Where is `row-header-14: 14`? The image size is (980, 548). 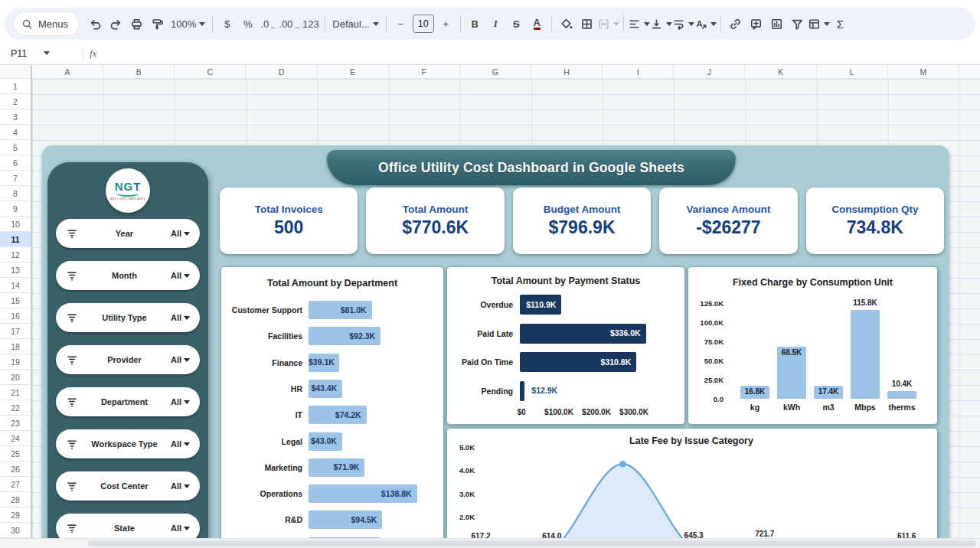 row-header-14: 14 is located at coordinates (16, 285).